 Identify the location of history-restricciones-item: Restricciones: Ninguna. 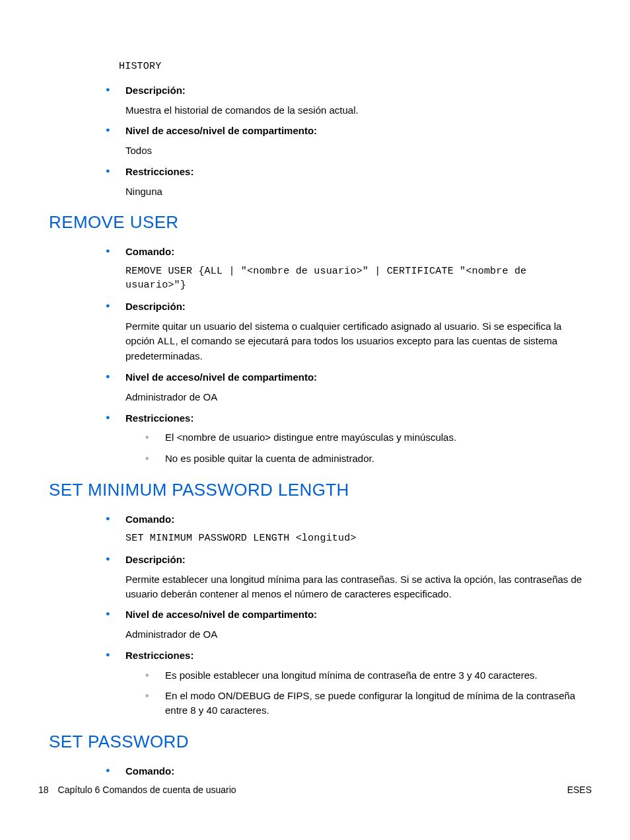
(348, 182).